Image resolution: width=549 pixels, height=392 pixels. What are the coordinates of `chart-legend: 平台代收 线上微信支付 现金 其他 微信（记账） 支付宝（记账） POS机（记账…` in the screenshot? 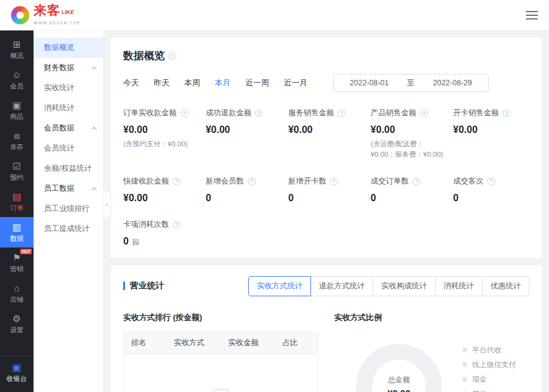 It's located at (493, 368).